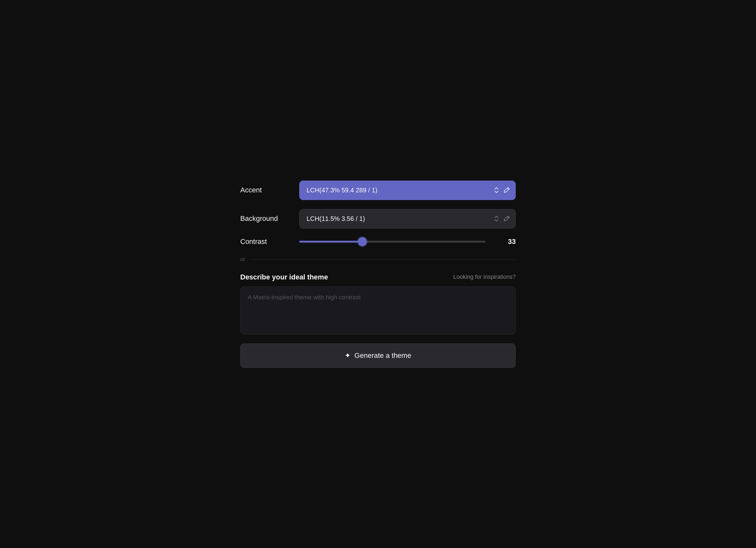 The height and width of the screenshot is (548, 756). Describe the element at coordinates (502, 219) in the screenshot. I see `background-icons` at that location.